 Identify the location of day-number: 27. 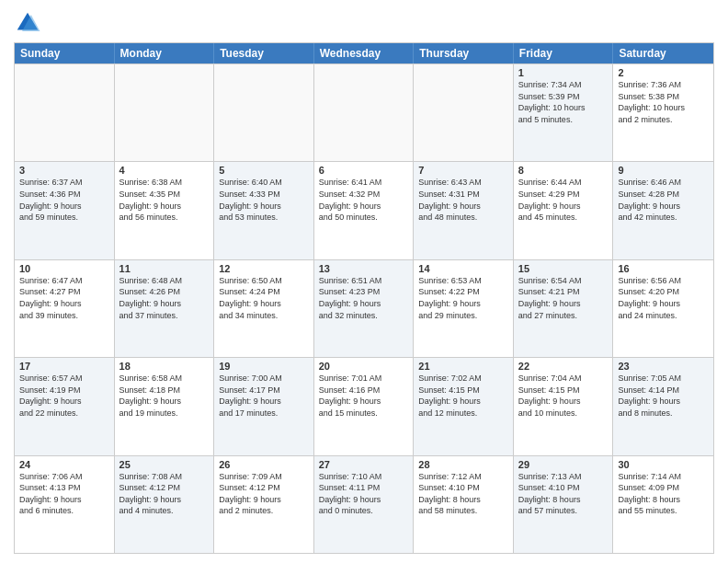
(364, 465).